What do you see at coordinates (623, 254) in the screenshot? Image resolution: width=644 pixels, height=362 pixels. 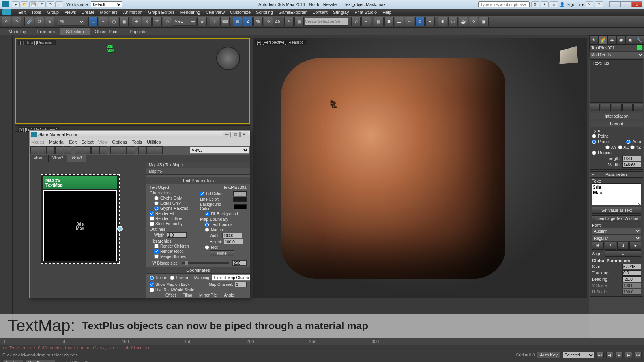 I see `align-button: ≡` at bounding box center [623, 254].